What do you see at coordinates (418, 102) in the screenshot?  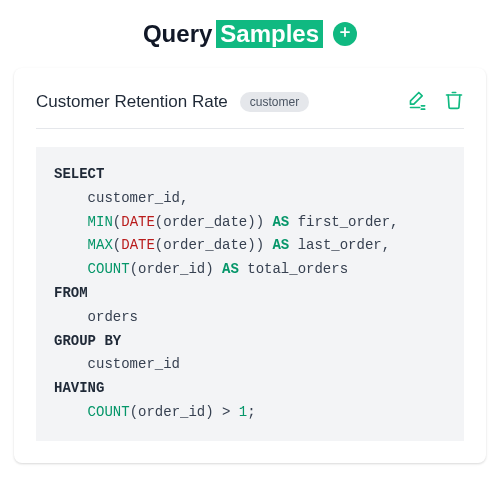 I see `edit-icon` at bounding box center [418, 102].